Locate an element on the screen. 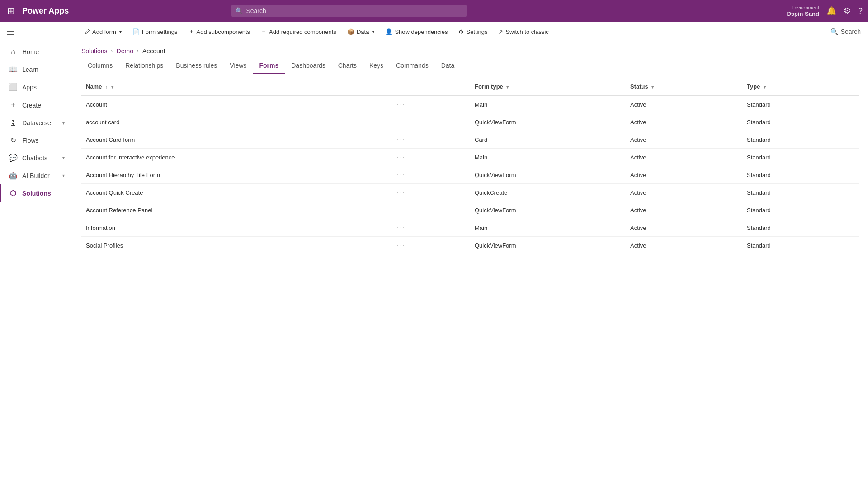 The image size is (868, 477). topbar-search-input is located at coordinates (349, 11).